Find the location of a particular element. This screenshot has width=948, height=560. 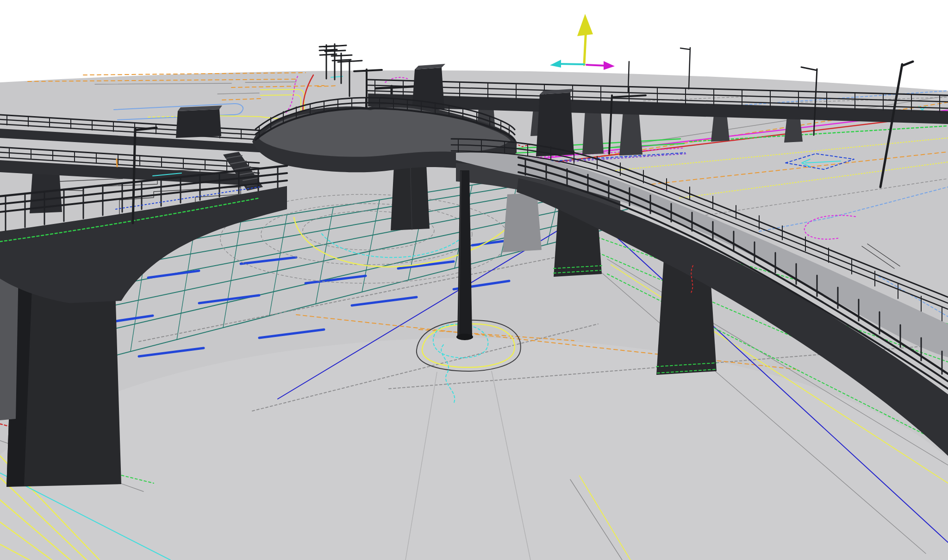

background-pier-sliver is located at coordinates (9, 345).